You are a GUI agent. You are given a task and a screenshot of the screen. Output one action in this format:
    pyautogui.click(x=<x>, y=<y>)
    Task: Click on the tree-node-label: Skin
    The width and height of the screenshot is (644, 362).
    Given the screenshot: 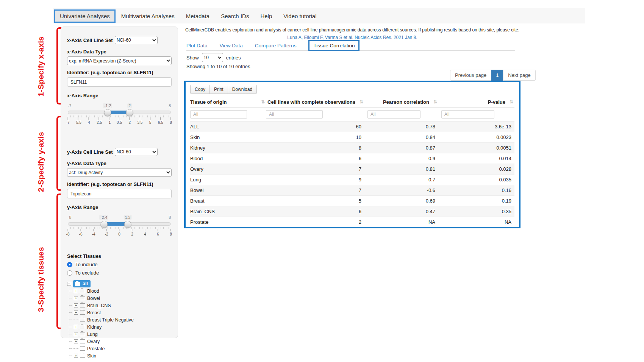 What is the action you would take?
    pyautogui.click(x=92, y=356)
    